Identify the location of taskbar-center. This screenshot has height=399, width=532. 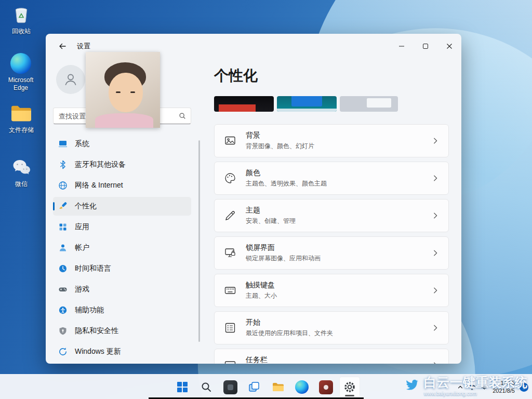
(266, 387).